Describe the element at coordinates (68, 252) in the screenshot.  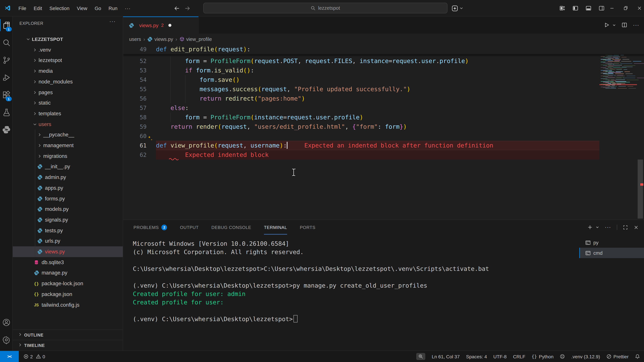
I see `tree-item-views-py: views.py2` at that location.